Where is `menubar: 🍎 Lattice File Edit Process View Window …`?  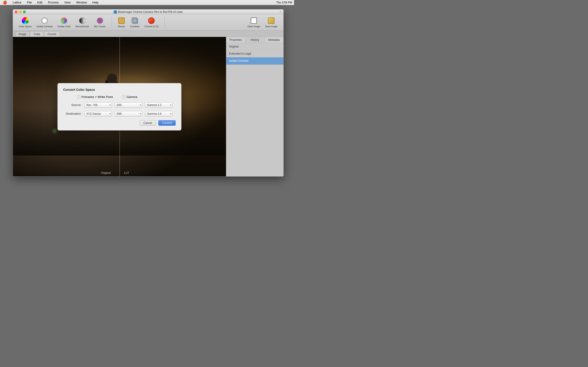 menubar: 🍎 Lattice File Edit Process View Window … is located at coordinates (147, 2).